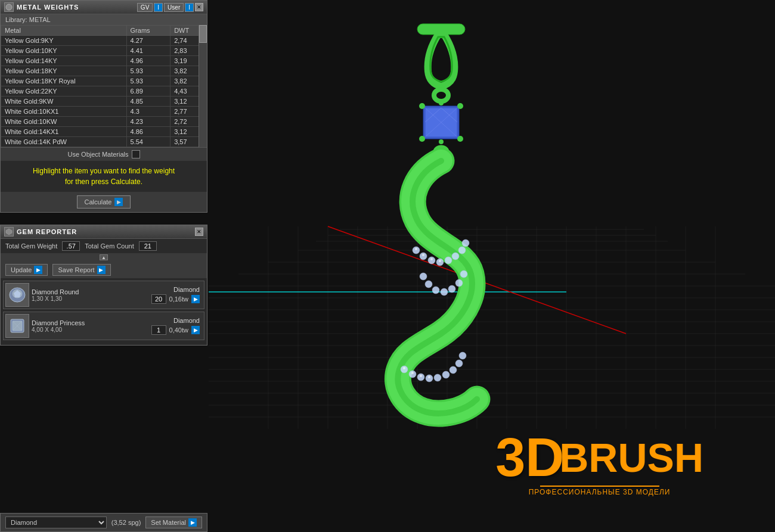 This screenshot has width=775, height=532. I want to click on material-select: Diamond, so click(56, 522).